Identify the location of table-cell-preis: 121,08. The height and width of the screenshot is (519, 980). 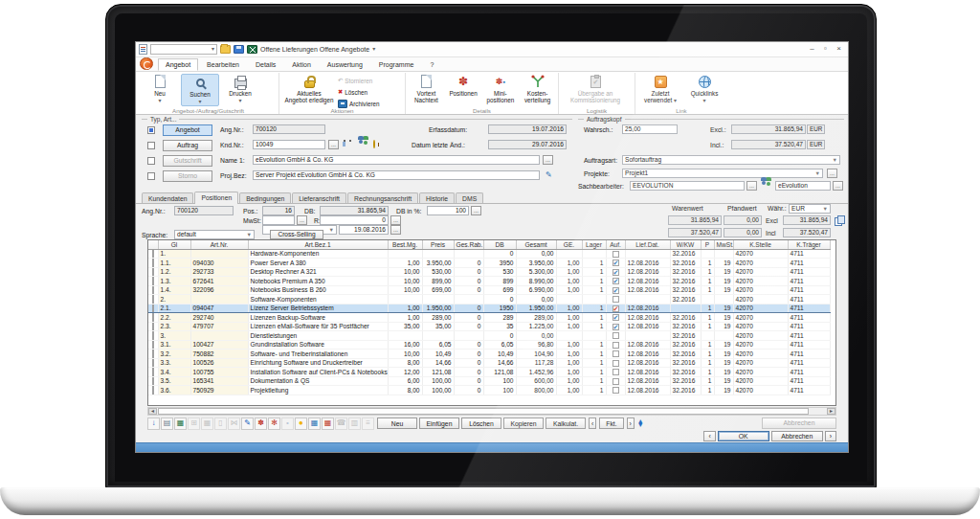
(438, 372).